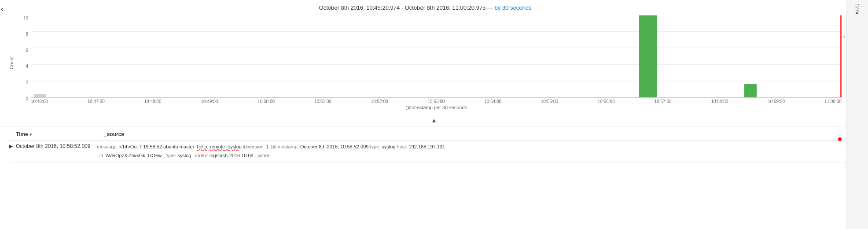 This screenshot has width=868, height=229. Describe the element at coordinates (158, 147) in the screenshot. I see `field-value: <14>Oct 7 19:58:52 ubuntu master:` at that location.